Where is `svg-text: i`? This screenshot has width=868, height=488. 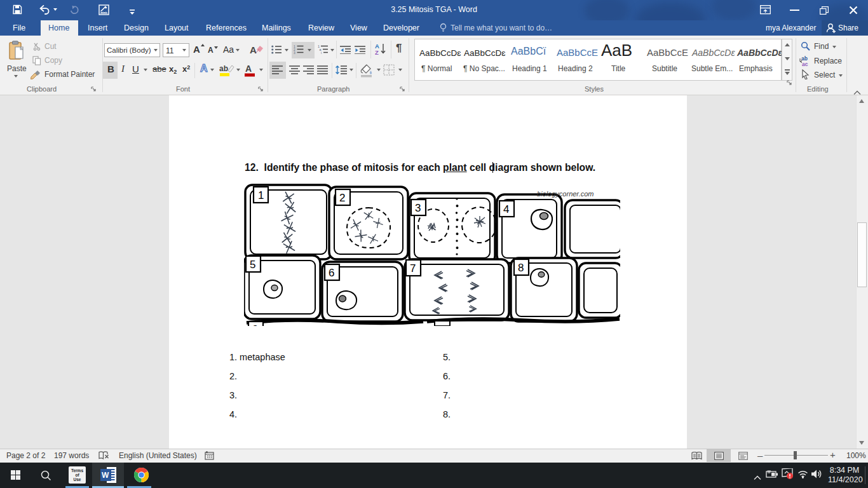
svg-text: i is located at coordinates (322, 52).